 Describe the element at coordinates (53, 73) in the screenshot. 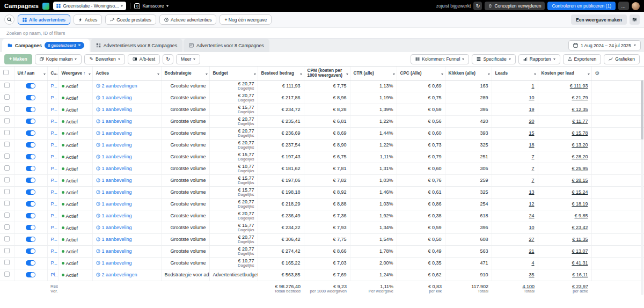

I see `column-header: C...` at that location.